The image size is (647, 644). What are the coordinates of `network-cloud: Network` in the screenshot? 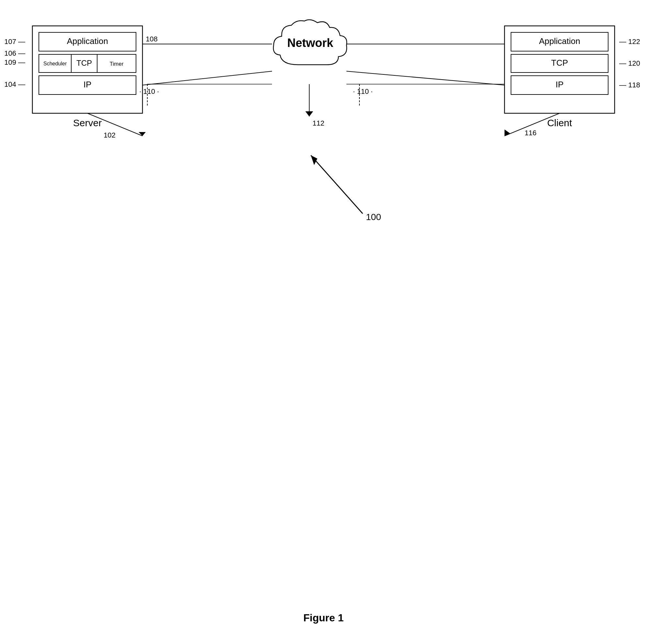 It's located at (310, 42).